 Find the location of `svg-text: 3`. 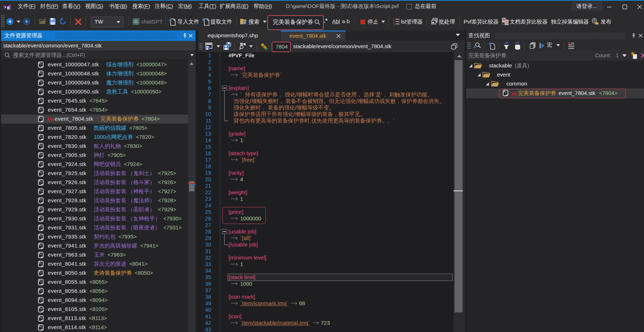

svg-text: 3 is located at coordinates (394, 24).